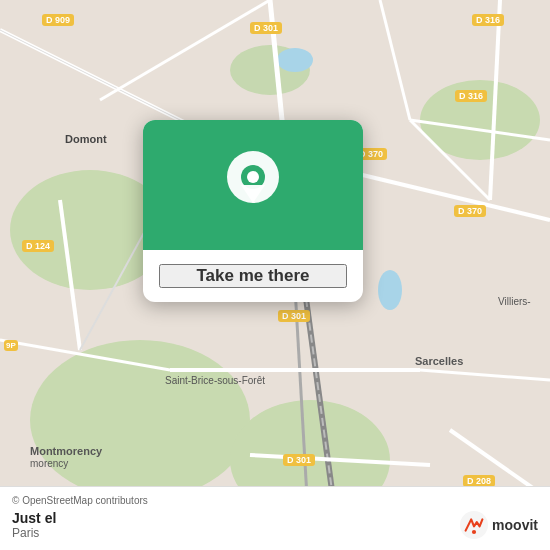 This screenshot has height=550, width=550. I want to click on location-pin-icon, so click(253, 185).